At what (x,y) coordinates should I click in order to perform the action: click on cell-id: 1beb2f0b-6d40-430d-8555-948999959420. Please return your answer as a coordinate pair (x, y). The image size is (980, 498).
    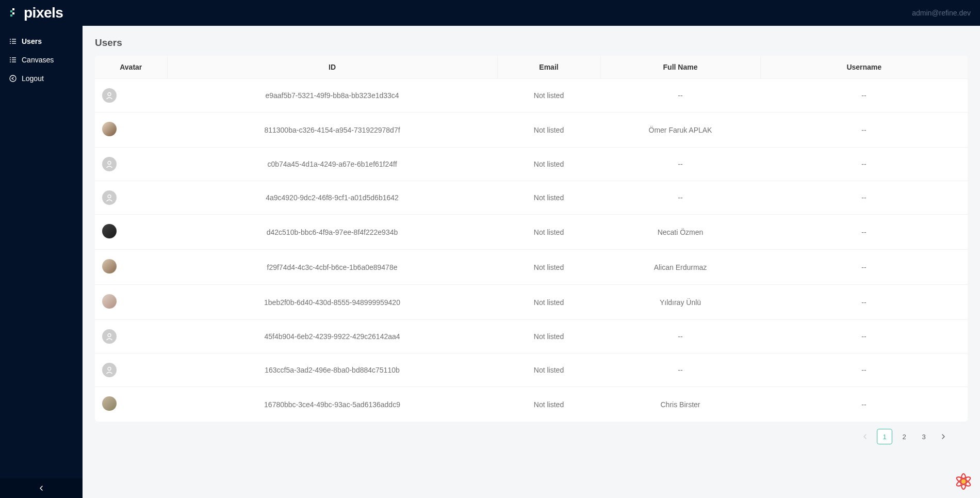
    Looking at the image, I should click on (332, 302).